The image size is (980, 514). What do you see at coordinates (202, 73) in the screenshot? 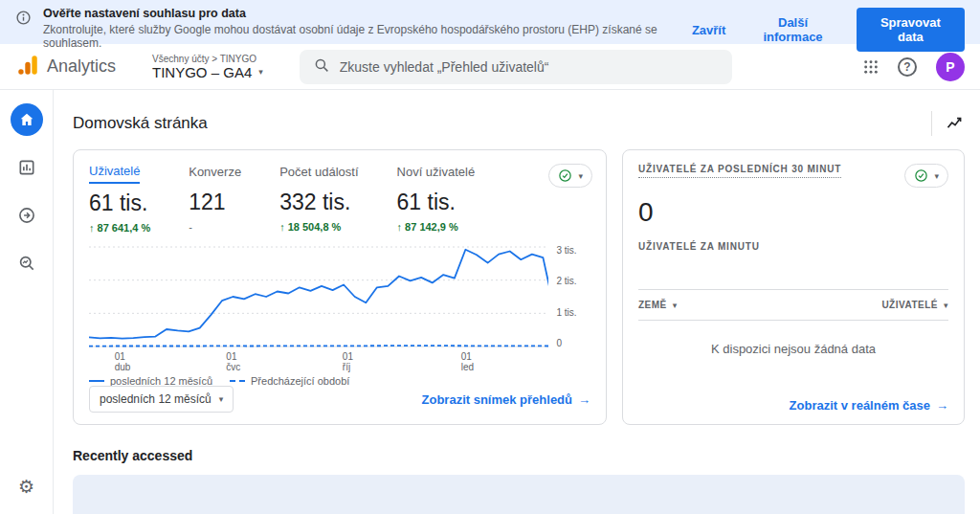
I see `property-name: TINYGO – GA4` at bounding box center [202, 73].